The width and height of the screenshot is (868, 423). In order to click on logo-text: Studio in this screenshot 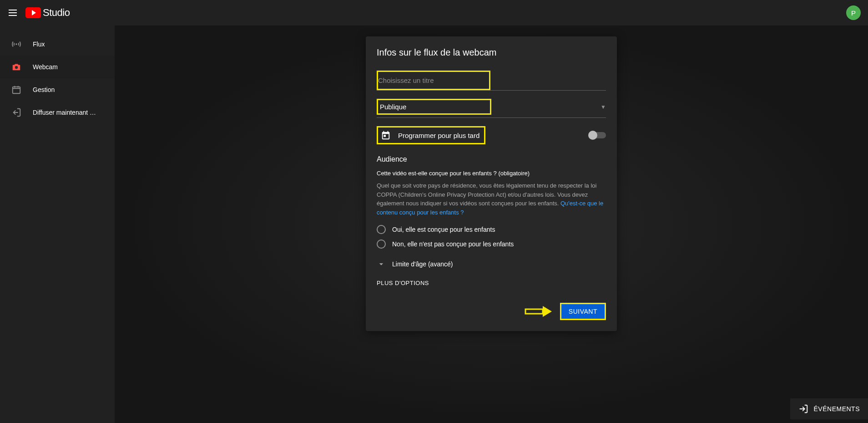, I will do `click(56, 13)`.